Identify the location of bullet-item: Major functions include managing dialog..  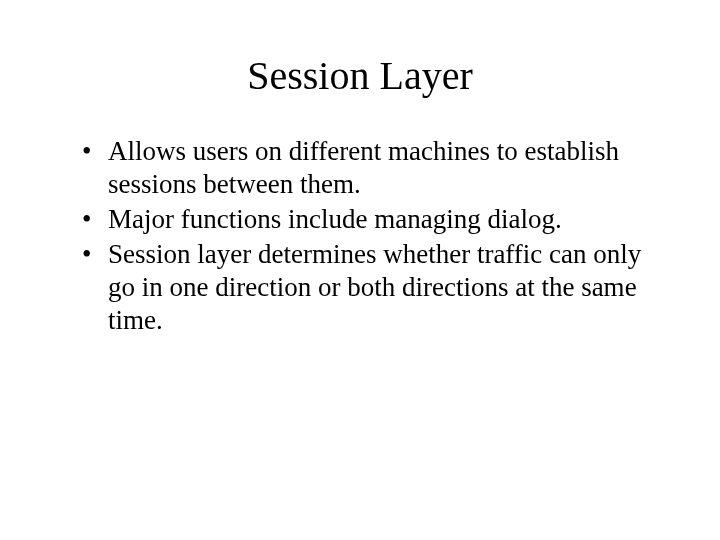
(374, 220).